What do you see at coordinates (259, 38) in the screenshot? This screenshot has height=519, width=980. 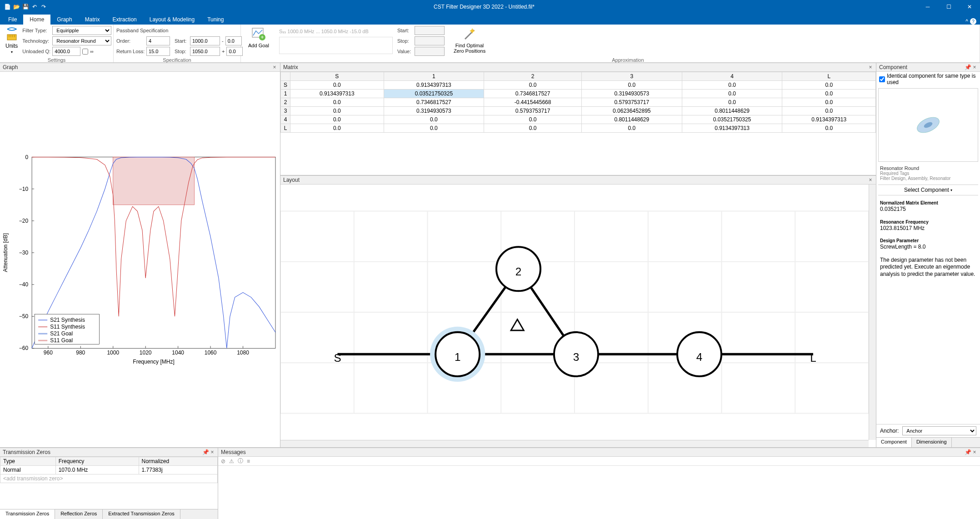 I see `add-goal-button: + Add Goal` at bounding box center [259, 38].